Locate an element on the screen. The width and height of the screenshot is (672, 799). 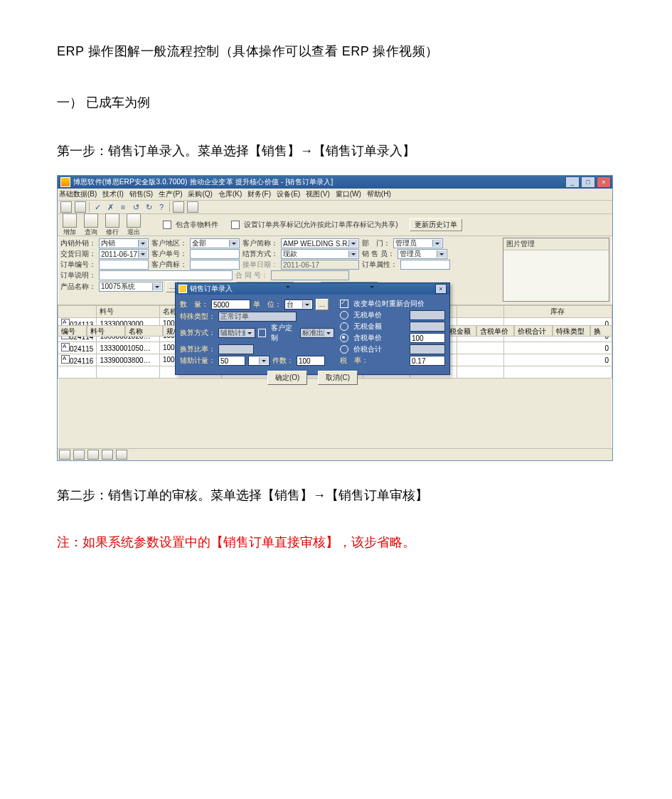
pieces-input: 100 is located at coordinates (311, 361).